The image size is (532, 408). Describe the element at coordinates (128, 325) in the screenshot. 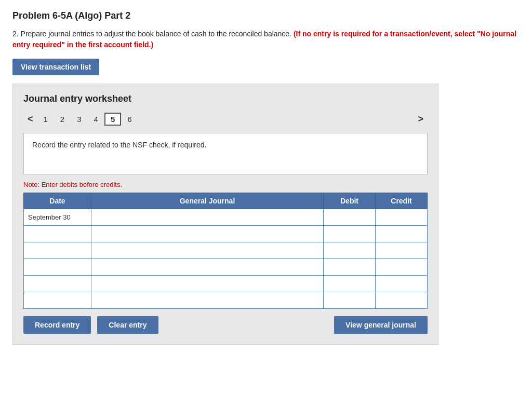

I see `clear-entry-button: Clear entry` at that location.